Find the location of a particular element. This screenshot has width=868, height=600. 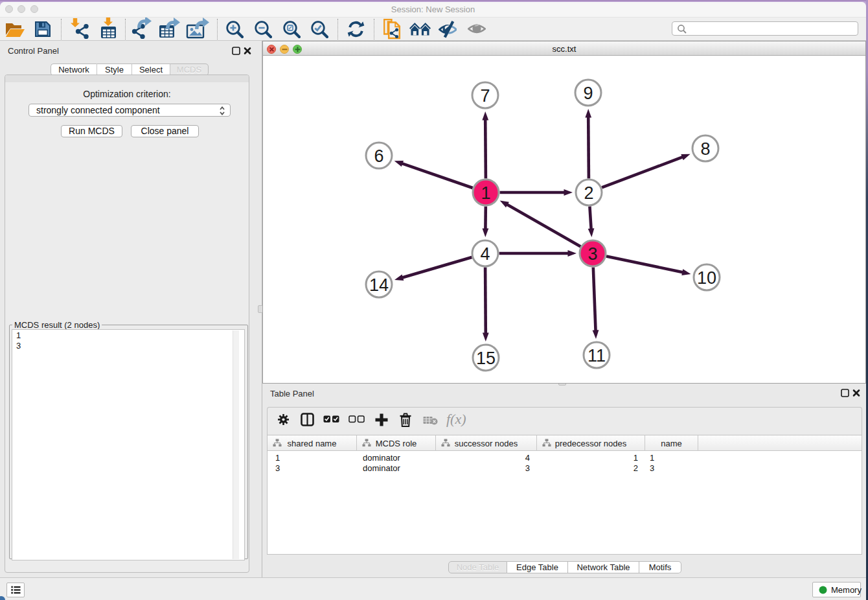

svg-text: 6 is located at coordinates (378, 156).